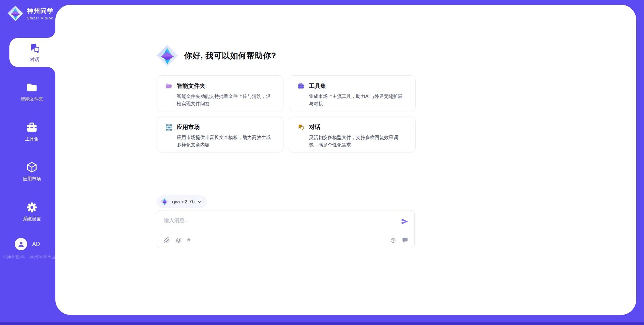  Describe the element at coordinates (167, 241) in the screenshot. I see `attach-file-button` at that location.